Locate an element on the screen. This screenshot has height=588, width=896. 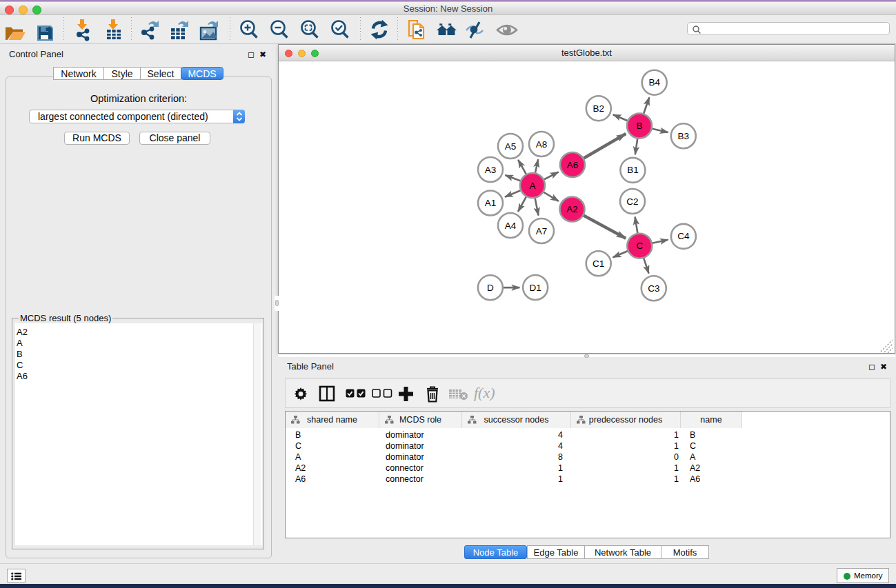
svg-text: C3 is located at coordinates (654, 288).